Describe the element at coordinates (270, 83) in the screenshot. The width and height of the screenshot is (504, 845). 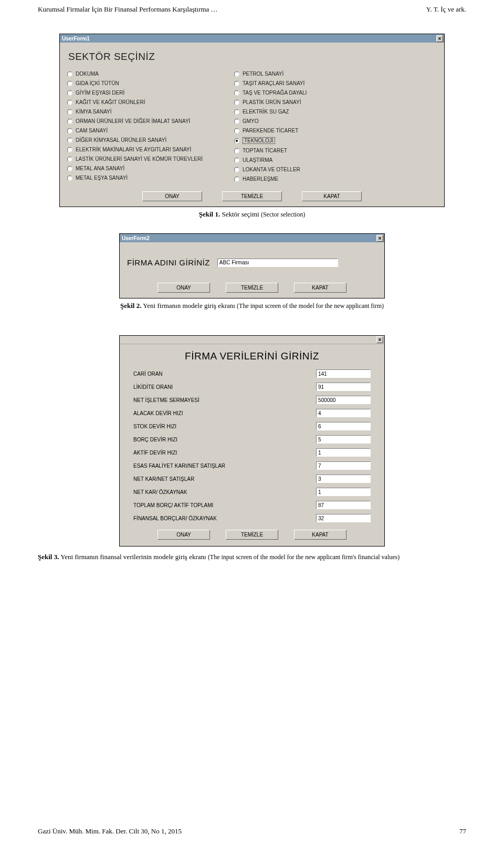
I see `sector-radio: TAŞIT ARAÇLARI SANAYİ` at that location.